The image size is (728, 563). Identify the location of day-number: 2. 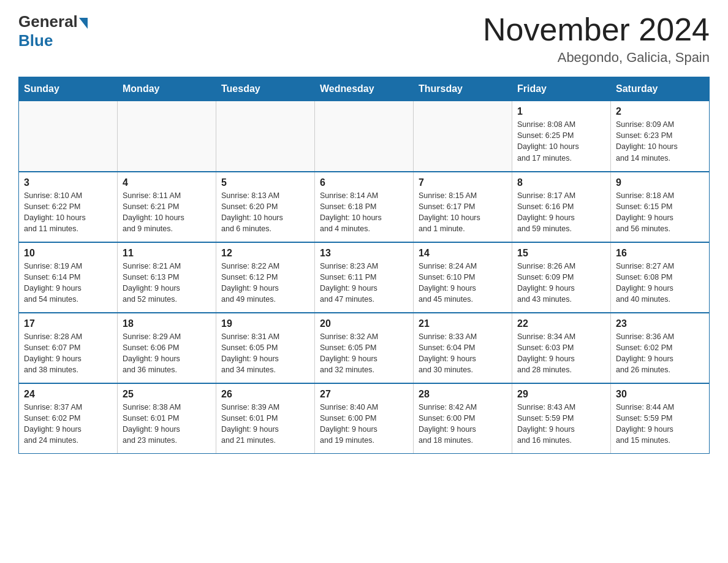
(660, 112).